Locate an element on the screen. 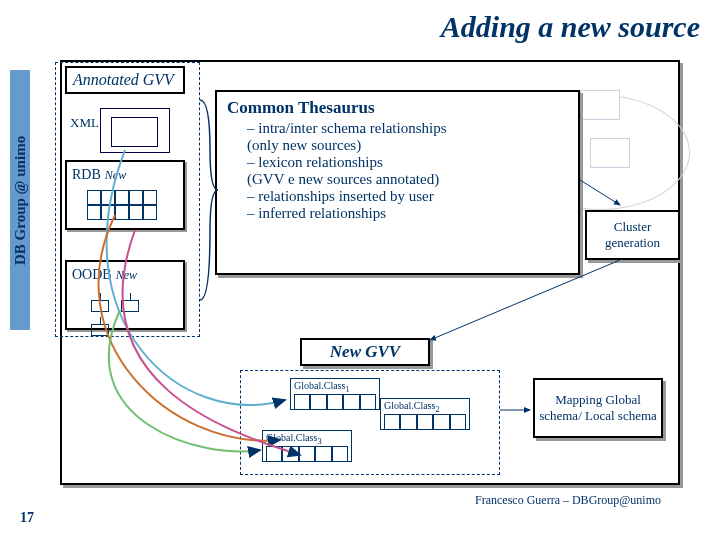 The width and height of the screenshot is (720, 540). thesaurus-line: (only new sources) is located at coordinates (408, 146).